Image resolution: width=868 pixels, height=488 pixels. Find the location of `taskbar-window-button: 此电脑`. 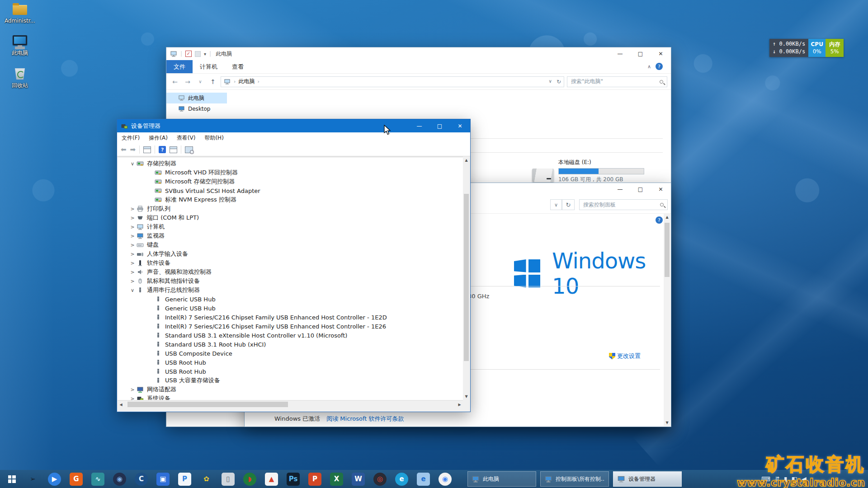

taskbar-window-button: 此电脑 is located at coordinates (502, 479).